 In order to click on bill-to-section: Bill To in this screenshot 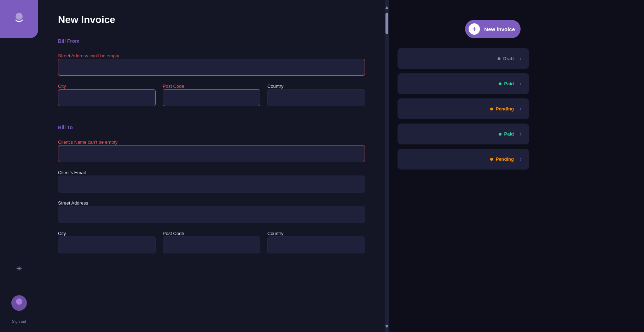, I will do `click(211, 127)`.